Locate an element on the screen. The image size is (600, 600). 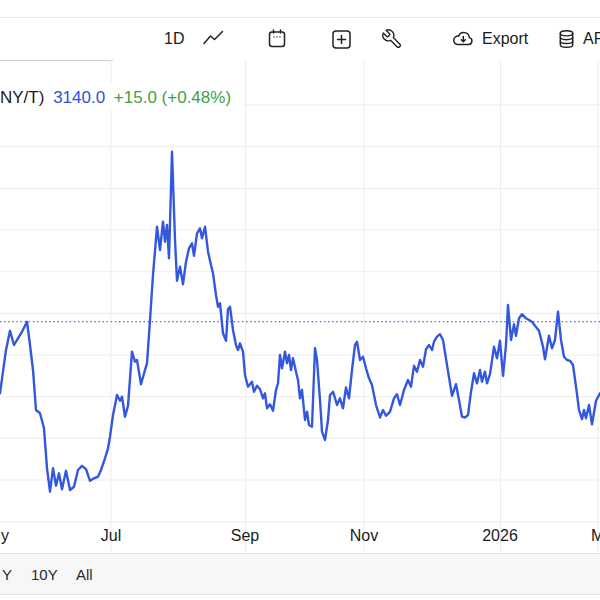
quote-bar: NY/T) 3140.0 +15.0 (+0.48%) is located at coordinates (122, 98).